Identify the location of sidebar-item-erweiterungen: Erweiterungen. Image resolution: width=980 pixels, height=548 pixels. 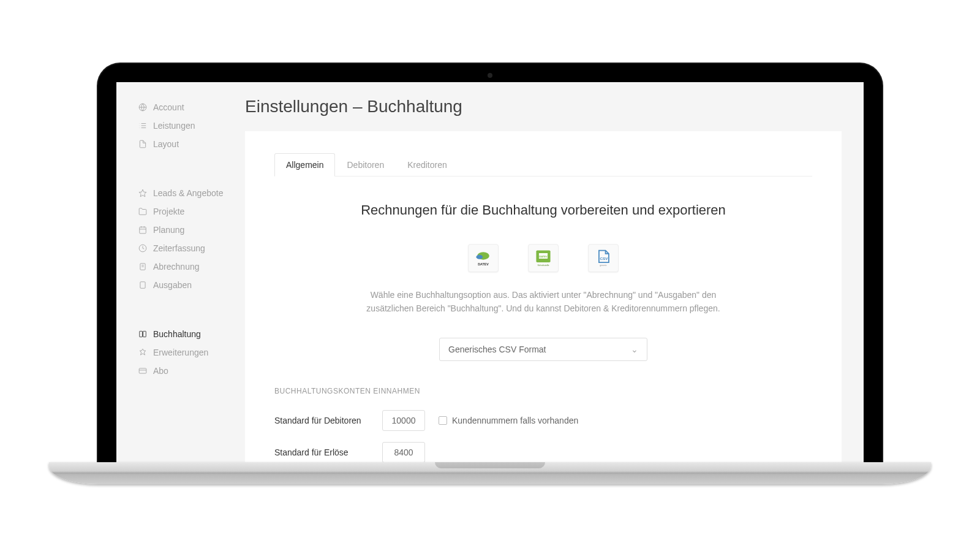
(181, 352).